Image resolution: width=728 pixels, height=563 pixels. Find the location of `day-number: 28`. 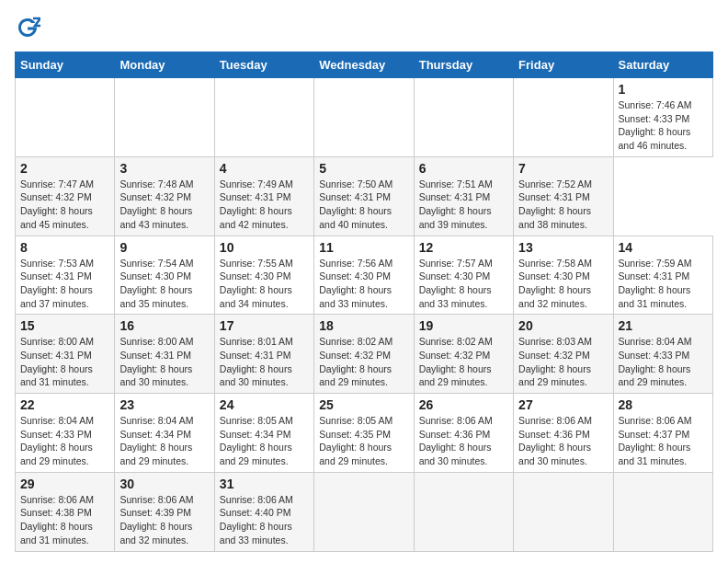

day-number: 28 is located at coordinates (664, 405).